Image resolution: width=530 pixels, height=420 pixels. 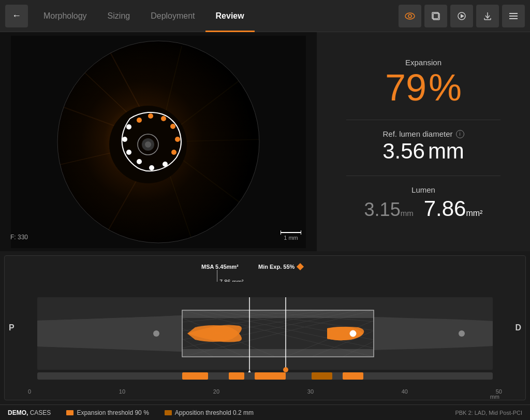 What do you see at coordinates (404, 151) in the screenshot?
I see `ref-lumen-value: 3.56` at bounding box center [404, 151].